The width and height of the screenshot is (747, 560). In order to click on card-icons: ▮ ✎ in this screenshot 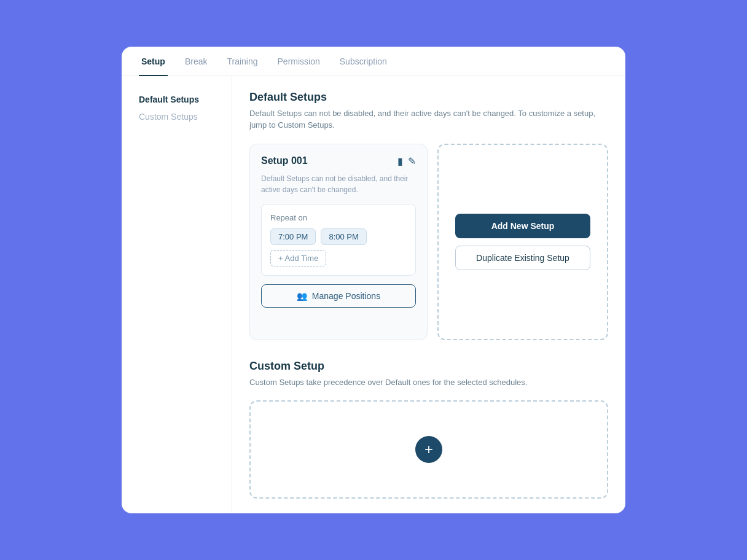, I will do `click(407, 161)`.